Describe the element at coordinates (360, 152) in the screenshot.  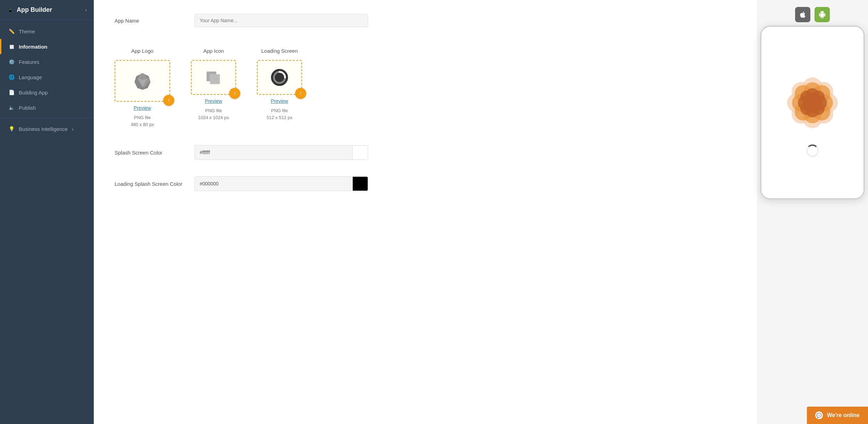
I see `splash-color-swatch` at that location.